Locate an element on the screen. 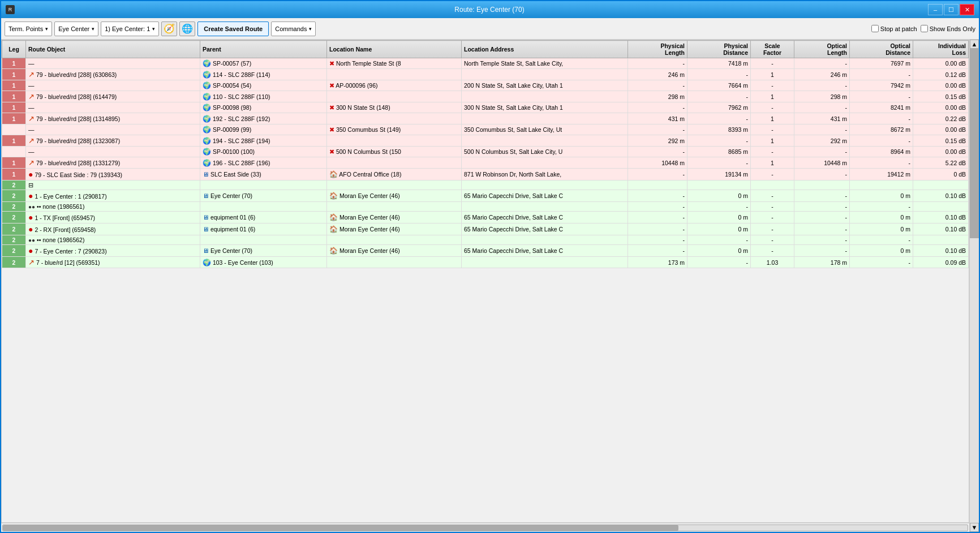 The height and width of the screenshot is (533, 980). table-row: 2● 2 - RX [Front] (659458)🖥 equipment 01… is located at coordinates (485, 230).